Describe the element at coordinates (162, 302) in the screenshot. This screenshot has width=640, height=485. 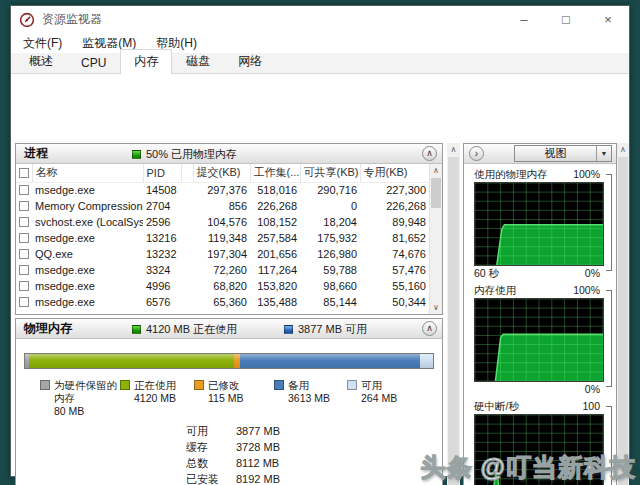
I see `process-pid: 6576` at that location.